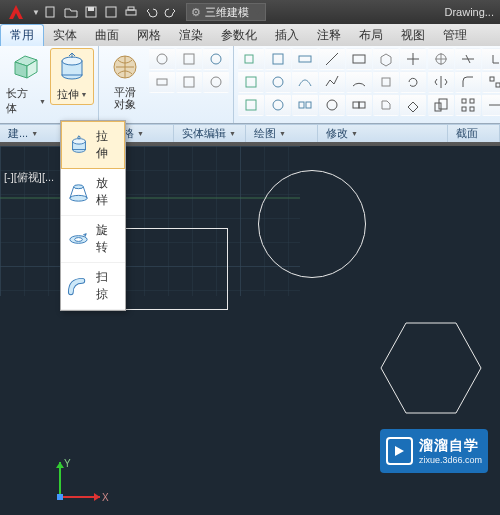 The width and height of the screenshot is (500, 515). Describe the element at coordinates (386, 105) in the screenshot. I see `tool-c6` at that location.